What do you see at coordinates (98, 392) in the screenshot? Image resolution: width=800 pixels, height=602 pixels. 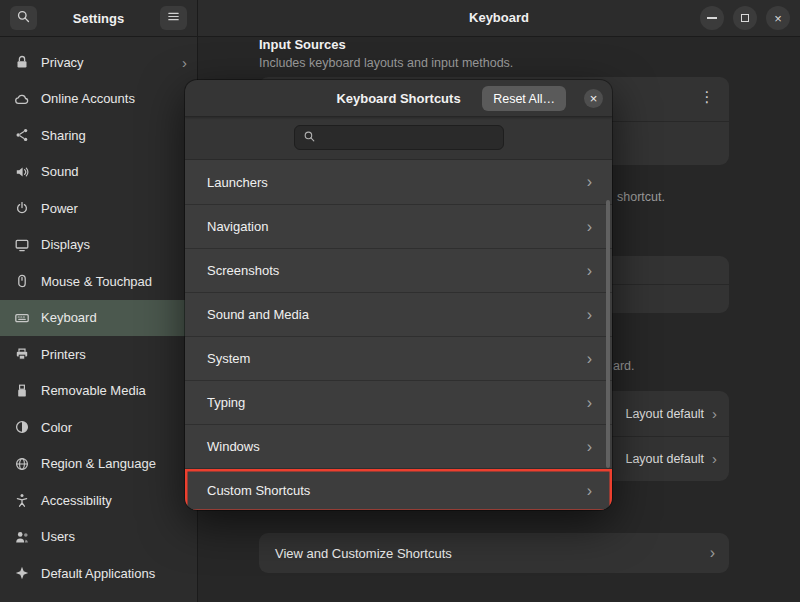 I see `sidebar-item-removable-media: Removable Media` at bounding box center [98, 392].